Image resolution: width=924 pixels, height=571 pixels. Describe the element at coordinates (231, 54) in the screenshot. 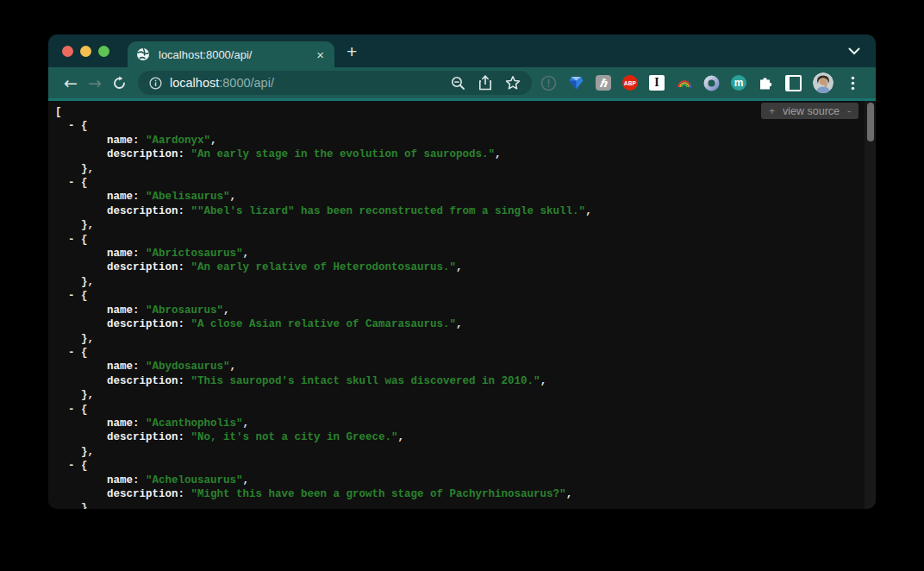

I see `browser-tab: localhost:8000/api/ ×` at that location.